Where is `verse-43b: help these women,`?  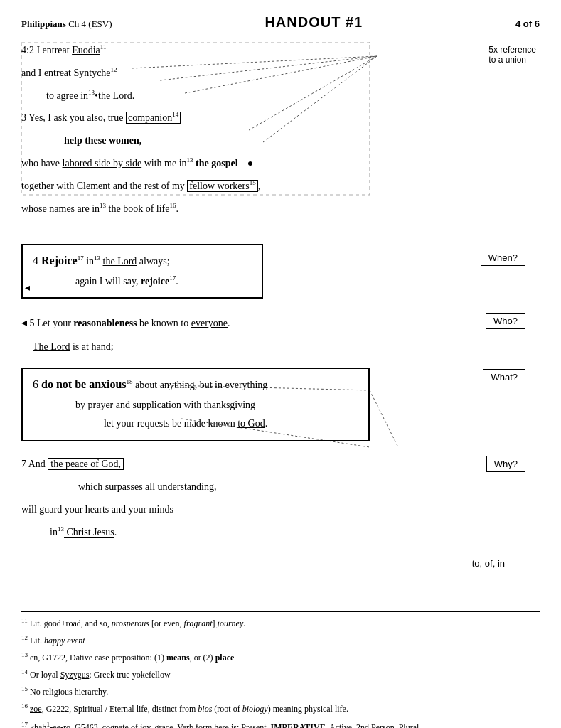
verse-43b: help these women, is located at coordinates (301, 141).